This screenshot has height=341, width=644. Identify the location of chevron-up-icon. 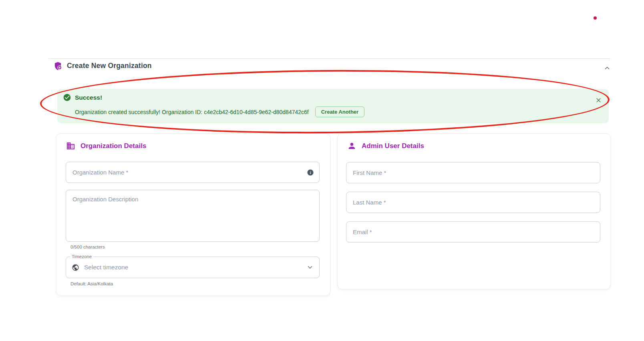
(607, 68).